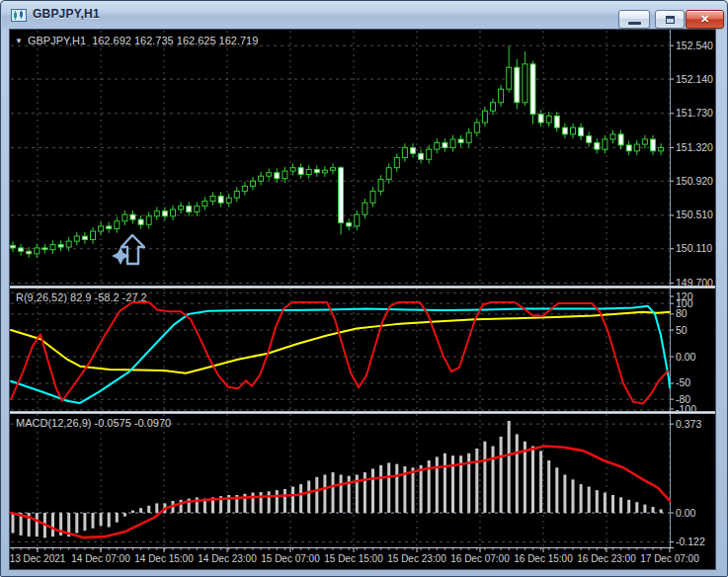 The image size is (728, 577). I want to click on axis-tick-label: 149.700, so click(694, 281).